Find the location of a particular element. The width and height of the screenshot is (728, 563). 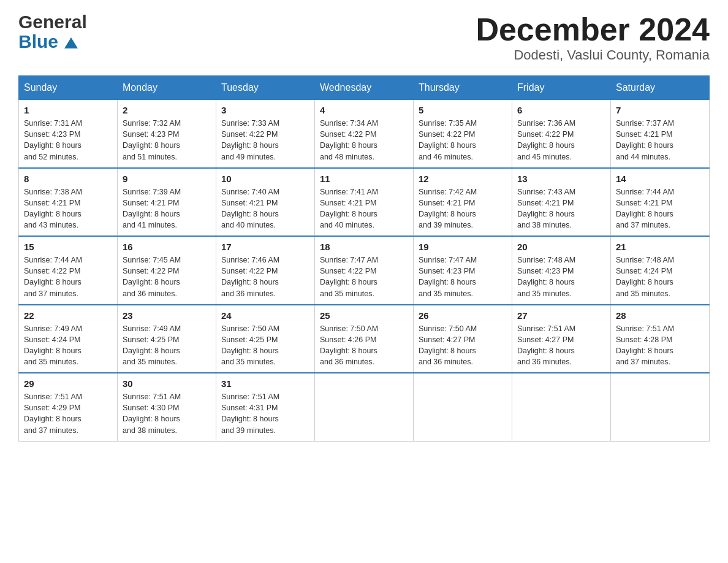

day-info: Sunrise: 7:48 AM Sunset: 4:24 PM Dayligh… is located at coordinates (660, 277).